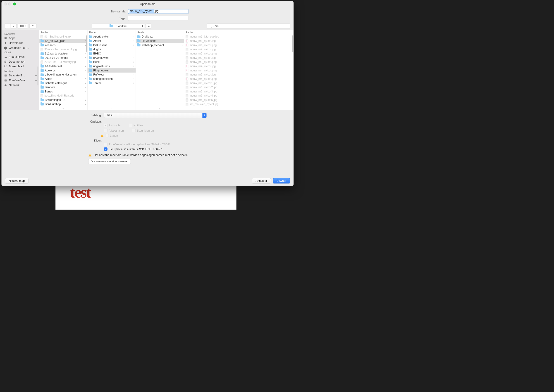 Image resolution: width=554 pixels, height=392 pixels. I want to click on file-row: ringkostuums›, so click(112, 66).